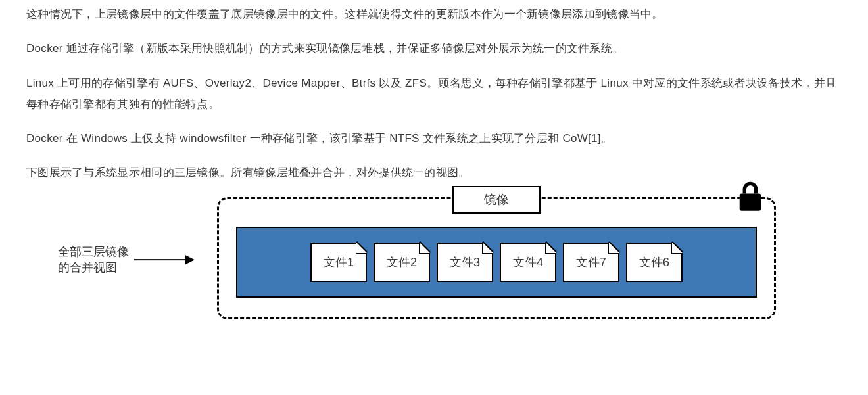 Image resolution: width=868 pixels, height=395 pixels. What do you see at coordinates (402, 262) in the screenshot?
I see `file-tile: 文件2` at bounding box center [402, 262].